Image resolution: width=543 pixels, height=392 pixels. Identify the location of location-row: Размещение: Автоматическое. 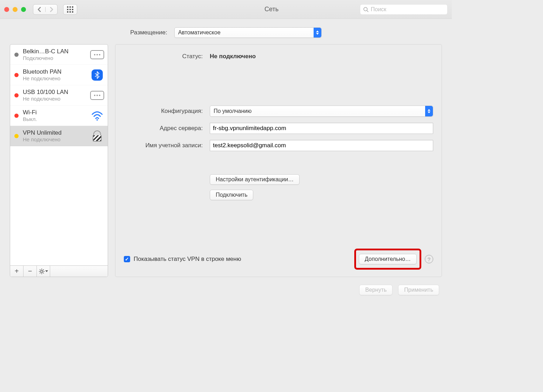
(226, 32).